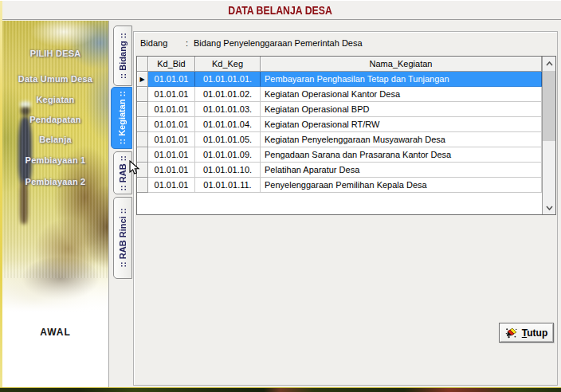 The image size is (561, 392). Describe the element at coordinates (228, 64) in the screenshot. I see `header-kd-keg: Kd_Keg` at that location.